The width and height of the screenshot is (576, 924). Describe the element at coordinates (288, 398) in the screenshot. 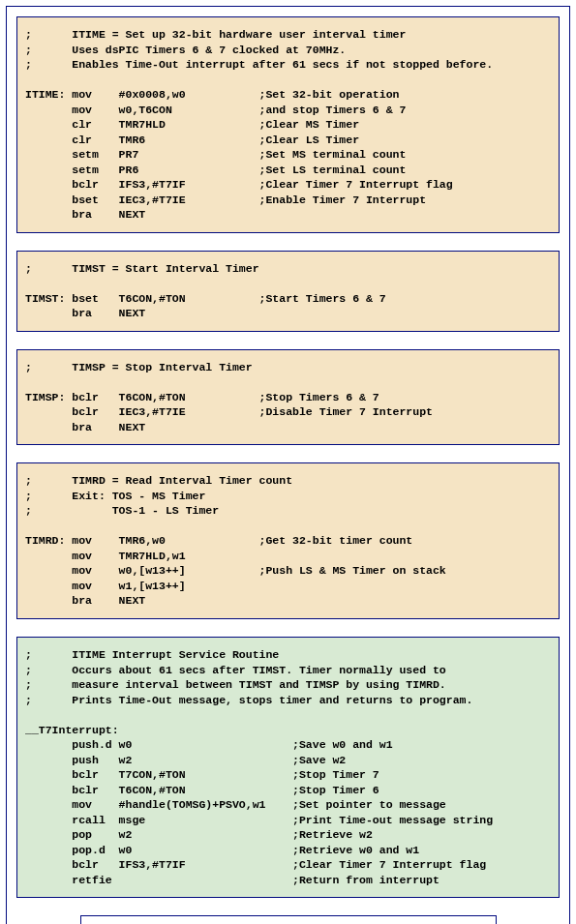

I see `code-block-timsp: ; TIMSP = Stop Interval Timer TIMSP: bcl…` at that location.